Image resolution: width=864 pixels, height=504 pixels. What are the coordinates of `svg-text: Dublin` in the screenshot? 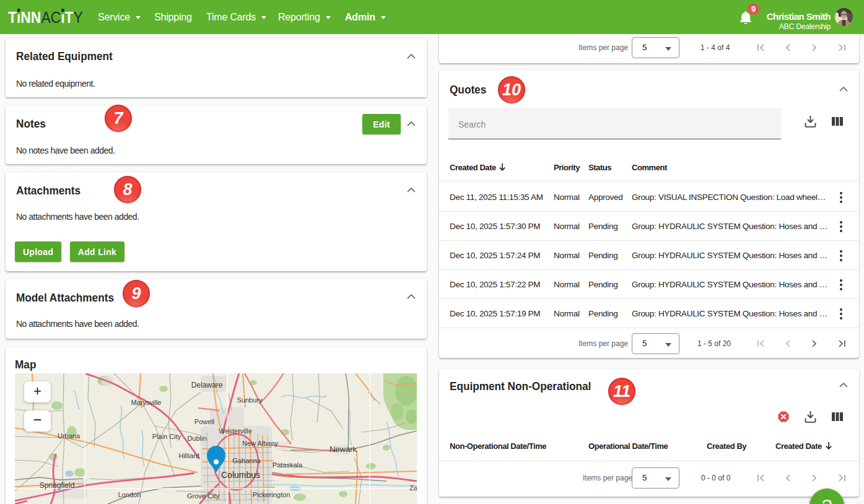 It's located at (197, 438).